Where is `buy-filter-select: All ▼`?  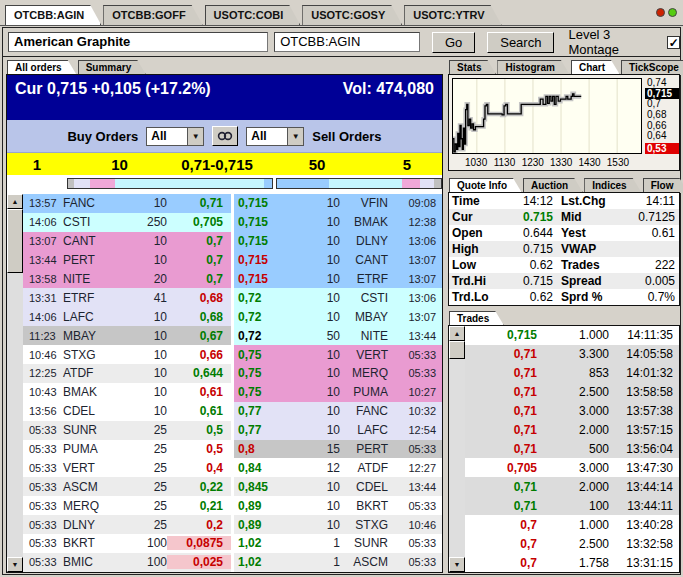
buy-filter-select: All ▼ is located at coordinates (175, 136).